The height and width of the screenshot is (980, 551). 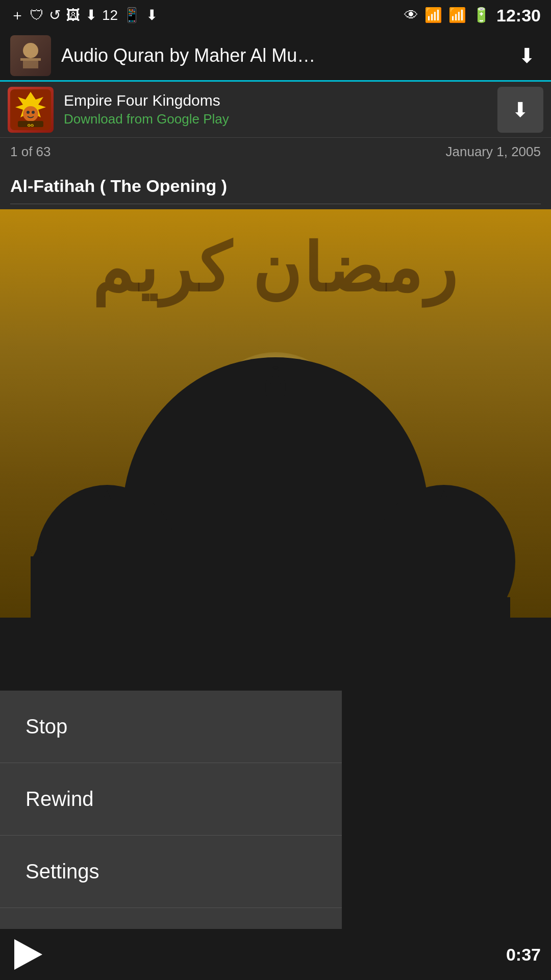 What do you see at coordinates (276, 15) in the screenshot?
I see `status-bar: ＋ 🛡 ↺ 🖼 ⬇ 12 📱 ⬇ 👁 📶 📶 🔋 12:30` at bounding box center [276, 15].